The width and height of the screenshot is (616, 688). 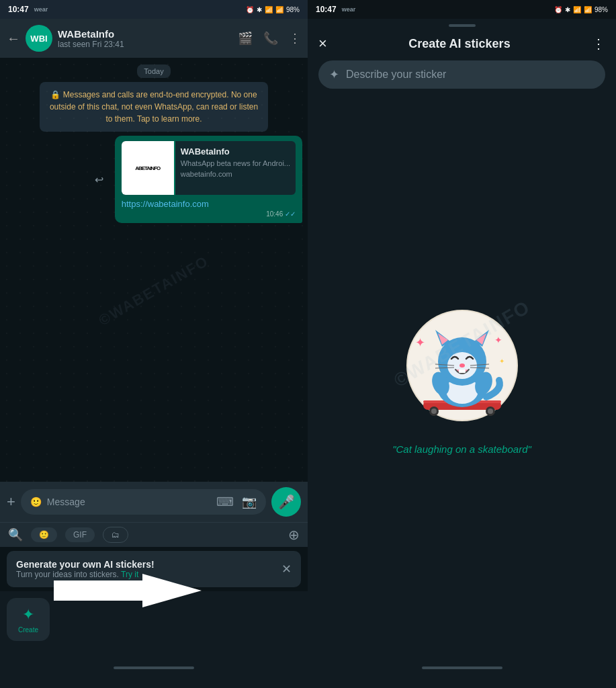 What do you see at coordinates (273, 9) in the screenshot?
I see `status-icons-left: ⏰ ✱ 📶 📶 98%` at bounding box center [273, 9].